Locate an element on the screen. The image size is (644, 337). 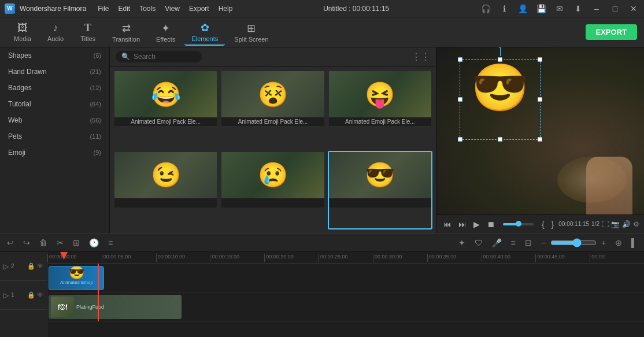
account-icon: 👤 is located at coordinates (523, 9).